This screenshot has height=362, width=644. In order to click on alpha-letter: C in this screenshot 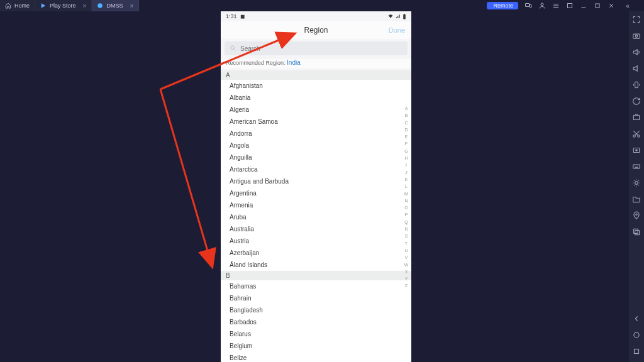, I will do `click(406, 123)`.